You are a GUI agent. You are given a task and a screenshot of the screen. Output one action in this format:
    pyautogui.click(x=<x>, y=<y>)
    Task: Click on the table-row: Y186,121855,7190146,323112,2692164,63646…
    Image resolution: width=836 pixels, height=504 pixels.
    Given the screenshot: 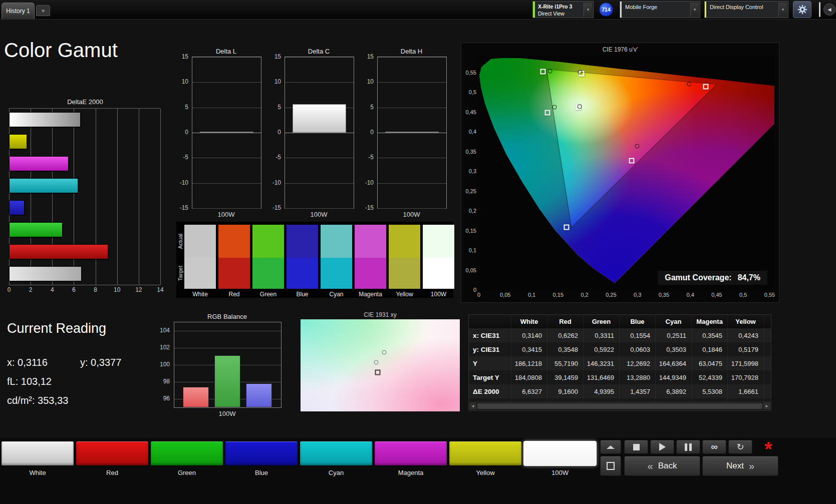 What is the action you would take?
    pyautogui.click(x=620, y=363)
    